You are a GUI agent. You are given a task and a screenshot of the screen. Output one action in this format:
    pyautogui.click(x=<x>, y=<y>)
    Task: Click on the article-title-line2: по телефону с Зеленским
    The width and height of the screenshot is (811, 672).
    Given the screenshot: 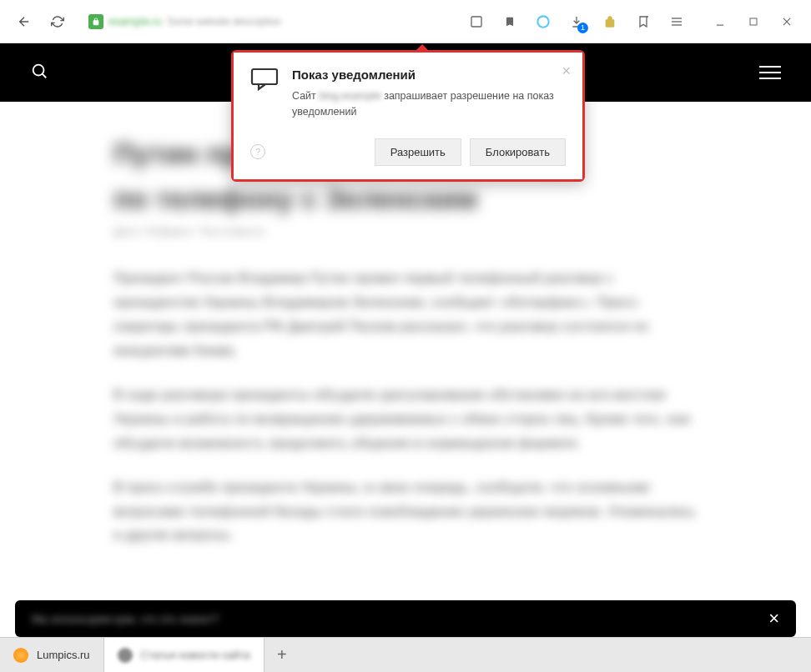 What is the action you would take?
    pyautogui.click(x=406, y=198)
    